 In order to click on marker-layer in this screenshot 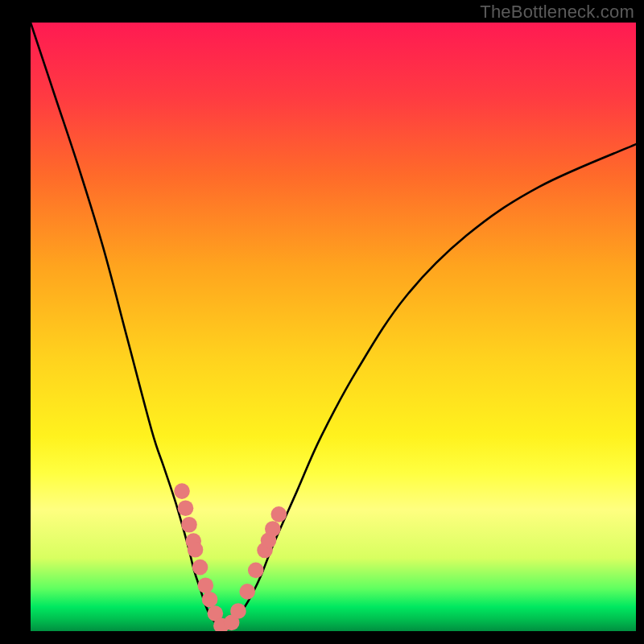, I will do `click(230, 557)`.